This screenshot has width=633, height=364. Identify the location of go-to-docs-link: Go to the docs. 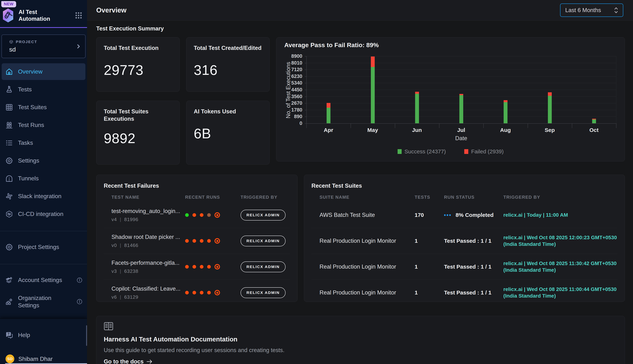
(361, 361).